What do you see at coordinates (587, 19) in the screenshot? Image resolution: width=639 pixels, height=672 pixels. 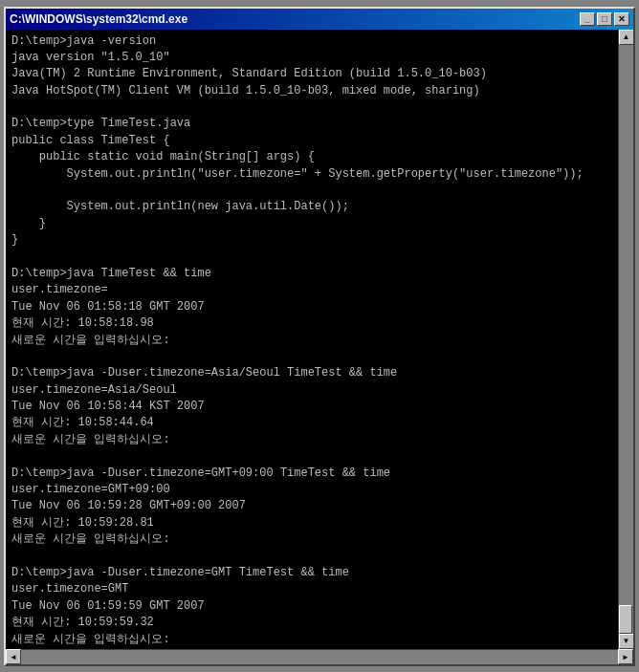 I see `minimize-button: _` at bounding box center [587, 19].